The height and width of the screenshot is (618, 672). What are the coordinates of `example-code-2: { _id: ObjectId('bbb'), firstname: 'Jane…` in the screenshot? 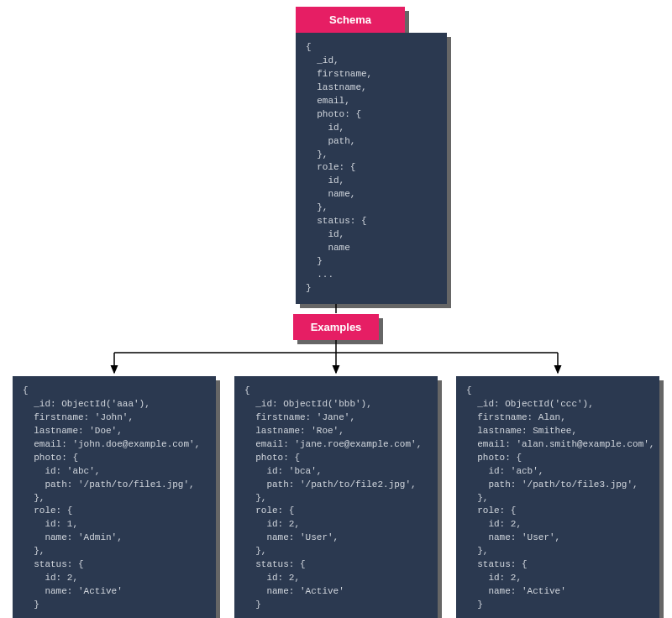 It's located at (336, 497).